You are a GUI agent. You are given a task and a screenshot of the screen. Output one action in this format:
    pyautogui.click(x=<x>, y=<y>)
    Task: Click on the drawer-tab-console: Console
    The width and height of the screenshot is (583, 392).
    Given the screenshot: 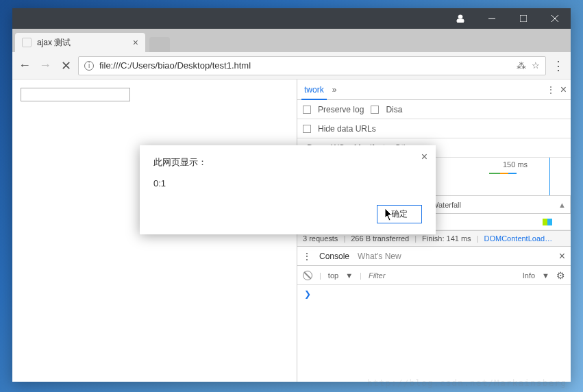 What is the action you would take?
    pyautogui.click(x=334, y=256)
    